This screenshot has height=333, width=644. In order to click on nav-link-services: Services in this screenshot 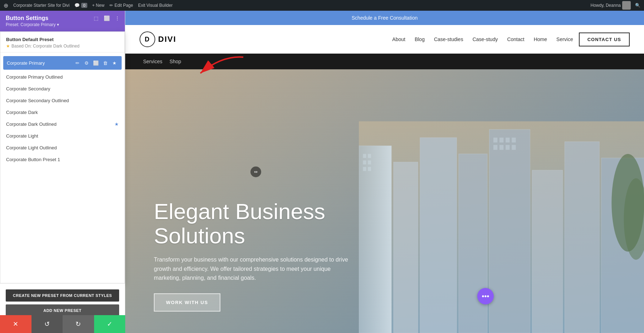, I will do `click(153, 61)`.